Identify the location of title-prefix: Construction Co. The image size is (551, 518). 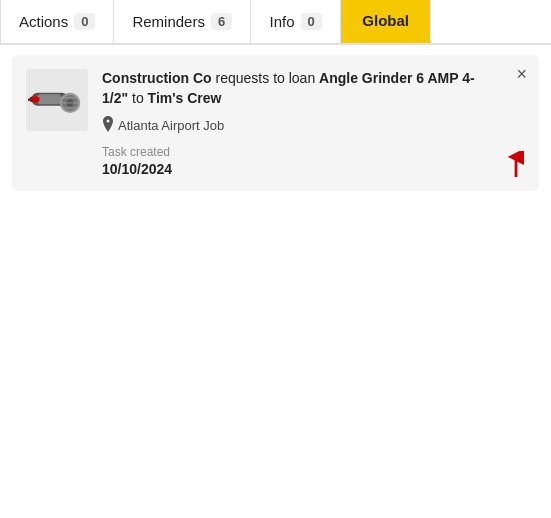
(157, 78).